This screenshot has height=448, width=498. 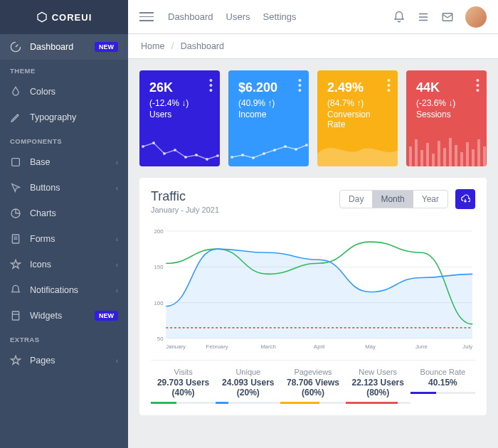 I want to click on sidebar-item-pages: Pages ‹, so click(x=64, y=361).